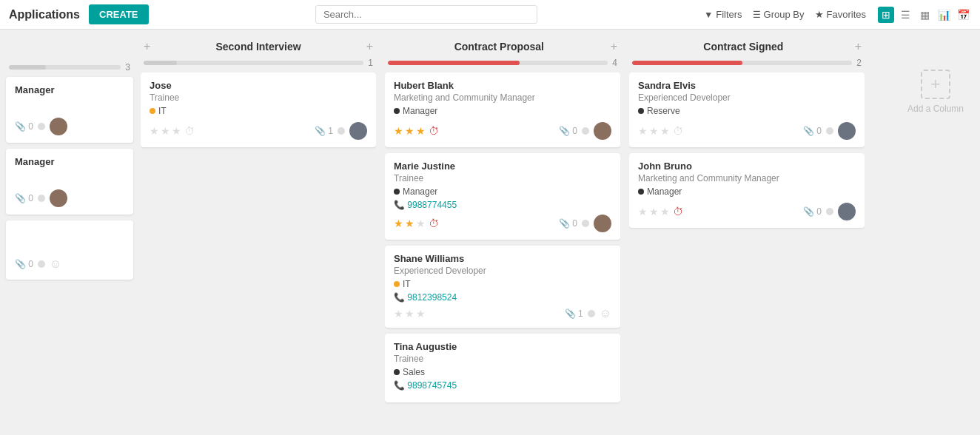 The height and width of the screenshot is (435, 980). Describe the element at coordinates (905, 15) in the screenshot. I see `list-view-icon: ☰` at that location.